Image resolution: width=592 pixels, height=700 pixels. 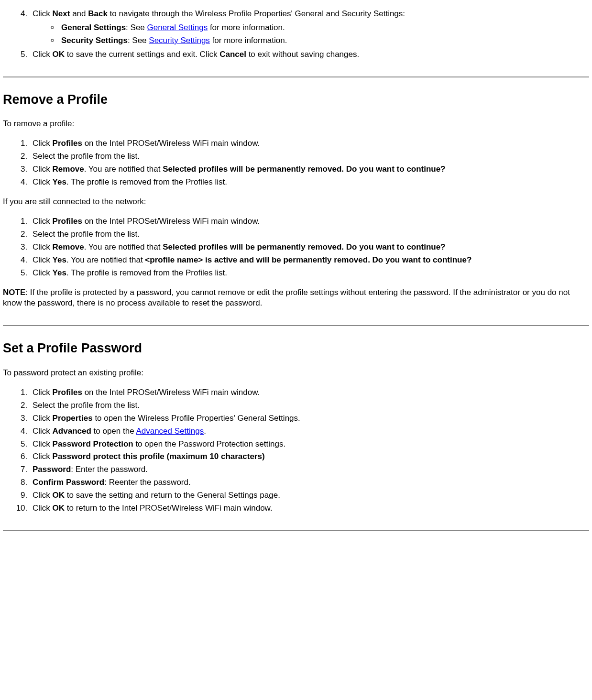 I want to click on link-security-settings: Security Settings, so click(x=179, y=40).